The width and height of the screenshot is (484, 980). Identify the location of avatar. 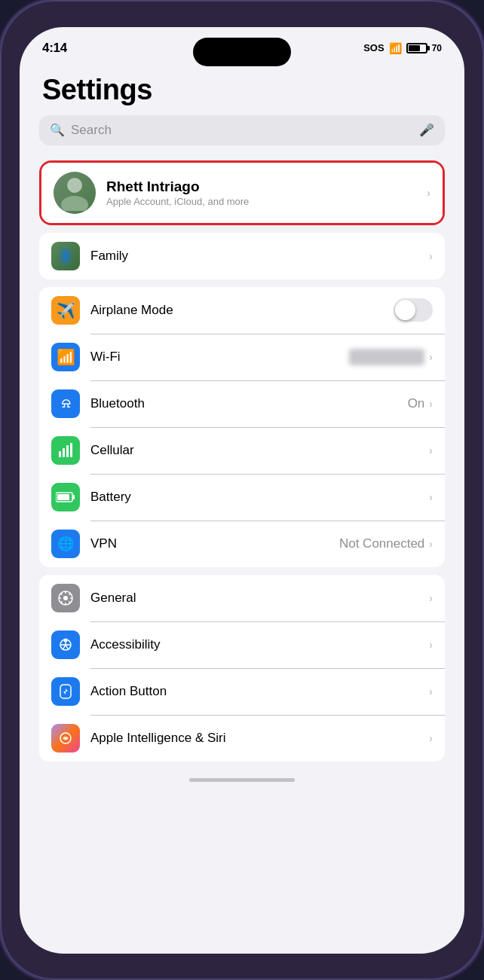
(75, 193).